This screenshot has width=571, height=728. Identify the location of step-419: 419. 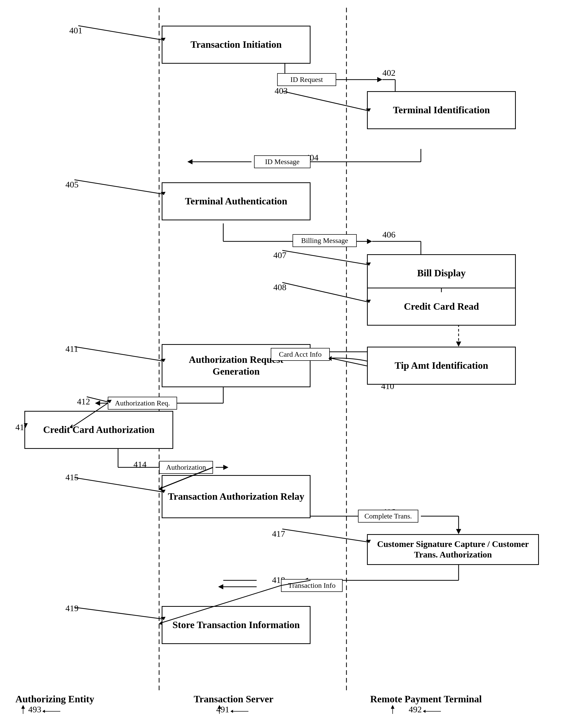
(72, 608).